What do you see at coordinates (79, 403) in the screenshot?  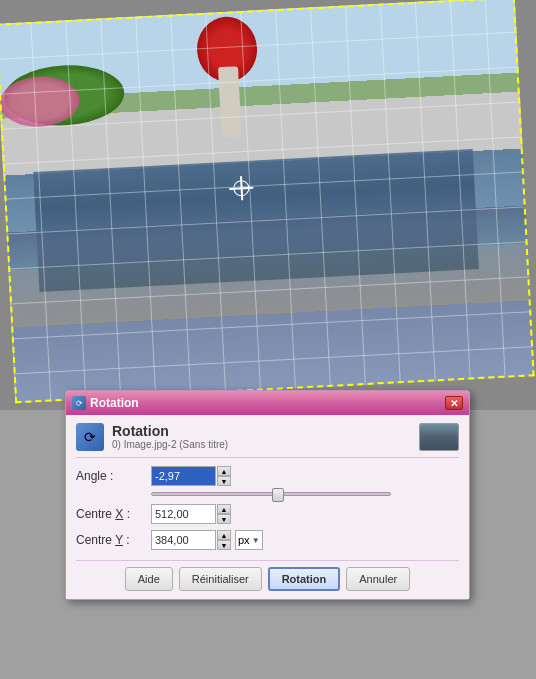 I see `dialog-icon: ⟳` at bounding box center [79, 403].